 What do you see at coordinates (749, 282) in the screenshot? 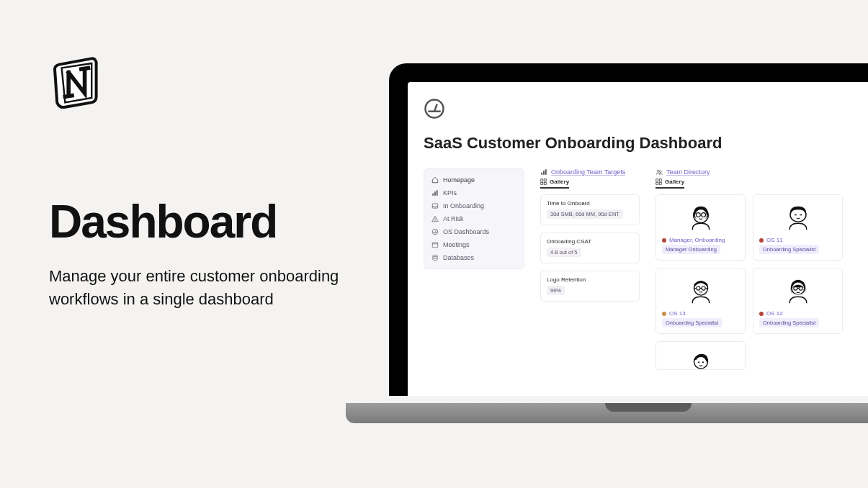
I see `directory-grid: Manager, Onboarding Manager Onboarding O…` at bounding box center [749, 282].